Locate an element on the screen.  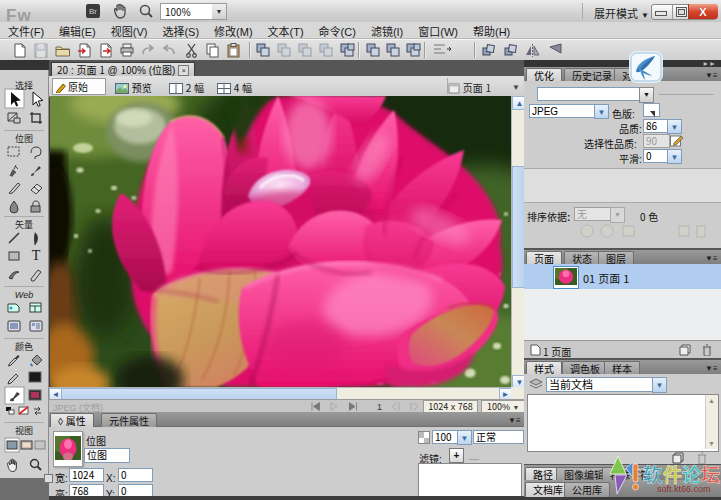
svg-text: soft.kt66.com is located at coordinates (684, 489).